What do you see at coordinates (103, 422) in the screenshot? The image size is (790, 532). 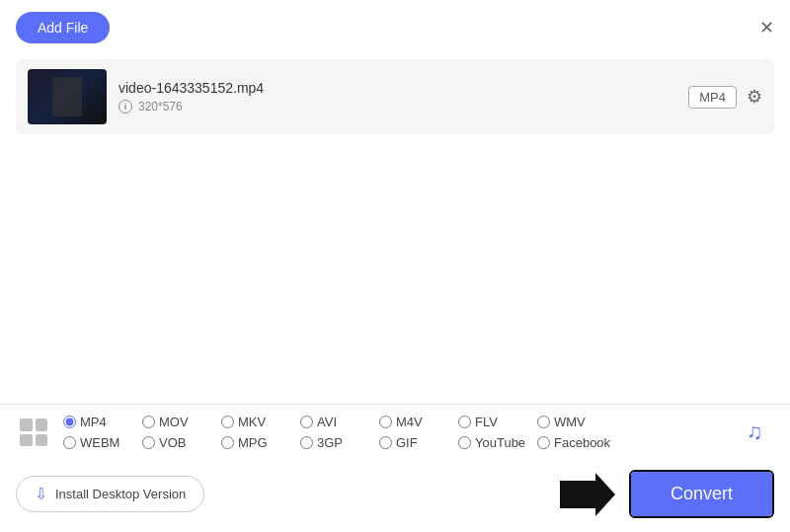 I see `format-mp4: MP4` at bounding box center [103, 422].